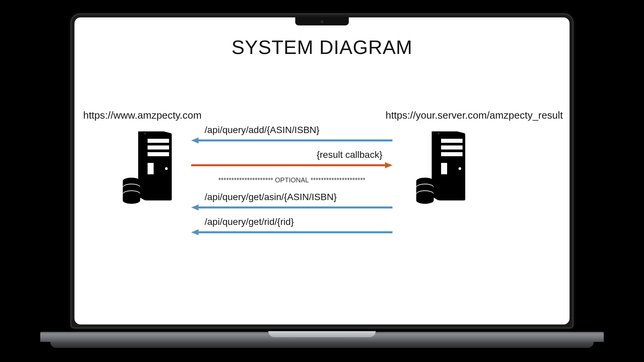  I want to click on flow-callback: {result callback}, so click(292, 162).